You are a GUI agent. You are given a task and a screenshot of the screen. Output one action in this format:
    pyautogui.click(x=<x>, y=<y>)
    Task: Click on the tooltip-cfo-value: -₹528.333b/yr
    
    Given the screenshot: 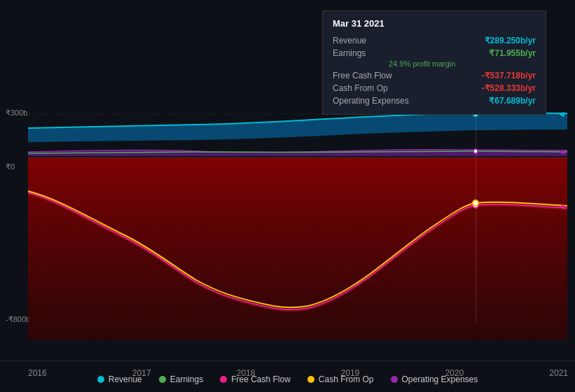 What is the action you would take?
    pyautogui.click(x=508, y=88)
    